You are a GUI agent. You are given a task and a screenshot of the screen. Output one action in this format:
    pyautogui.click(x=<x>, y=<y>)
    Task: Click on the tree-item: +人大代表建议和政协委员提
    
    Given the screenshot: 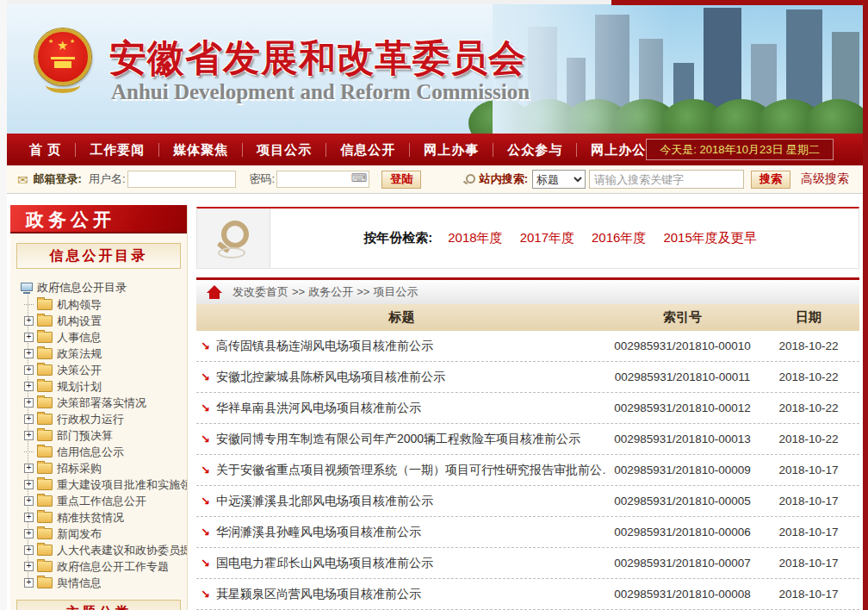 What is the action you would take?
    pyautogui.click(x=105, y=550)
    